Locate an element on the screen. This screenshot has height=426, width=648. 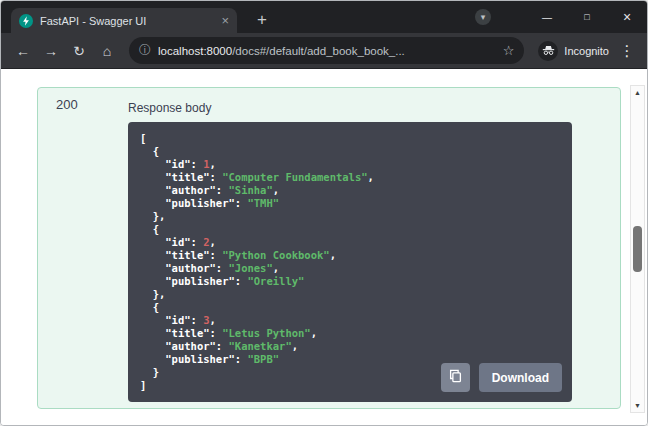
scroll-down-icon: ▼ is located at coordinates (638, 406).